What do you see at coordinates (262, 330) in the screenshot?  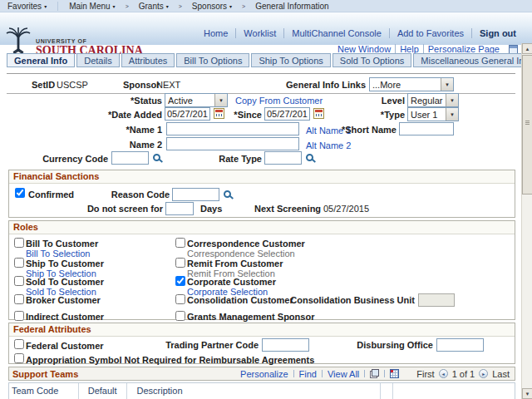 I see `federal-attributes-title: Federal Attributes` at bounding box center [262, 330].